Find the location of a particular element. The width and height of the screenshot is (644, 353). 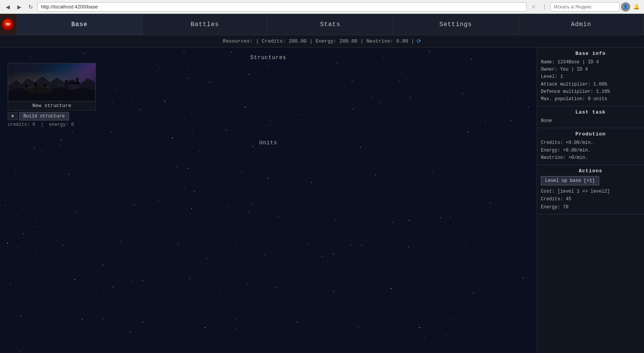

nav-tab-admin: Admin is located at coordinates (581, 25).